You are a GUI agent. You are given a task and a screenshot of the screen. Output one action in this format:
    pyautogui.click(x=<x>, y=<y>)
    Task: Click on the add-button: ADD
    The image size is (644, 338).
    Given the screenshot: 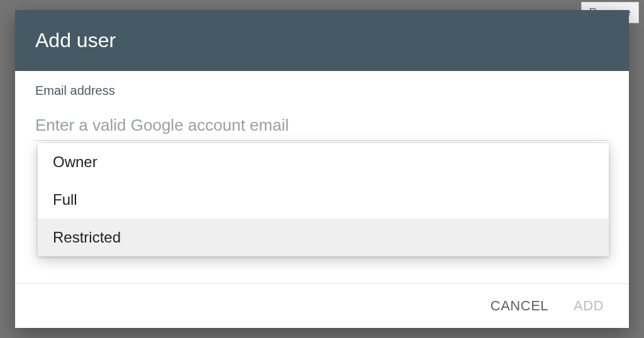 What is the action you would take?
    pyautogui.click(x=589, y=306)
    